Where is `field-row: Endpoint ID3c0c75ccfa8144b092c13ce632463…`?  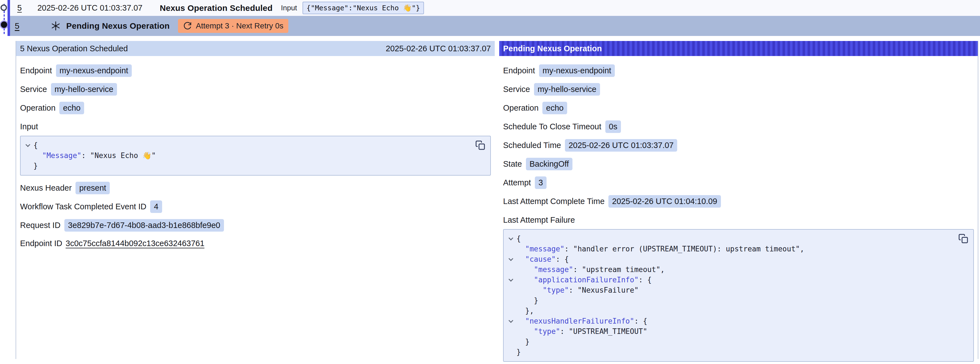 field-row: Endpoint ID3c0c75ccfa8144b092c13ce632463… is located at coordinates (256, 243).